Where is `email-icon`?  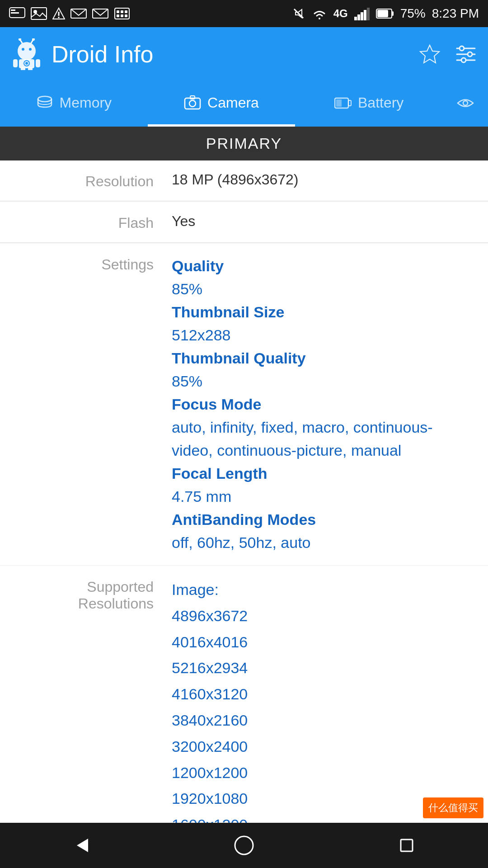 email-icon is located at coordinates (79, 14).